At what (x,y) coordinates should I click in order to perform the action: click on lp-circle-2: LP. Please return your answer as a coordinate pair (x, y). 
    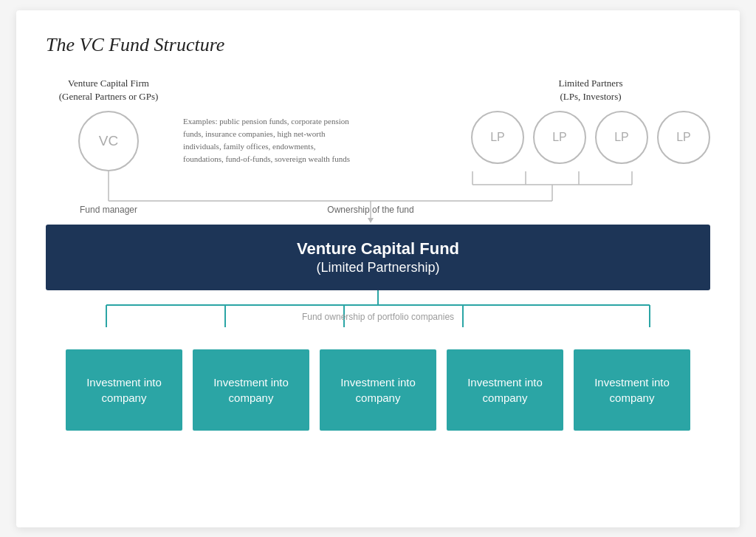
    Looking at the image, I should click on (560, 137).